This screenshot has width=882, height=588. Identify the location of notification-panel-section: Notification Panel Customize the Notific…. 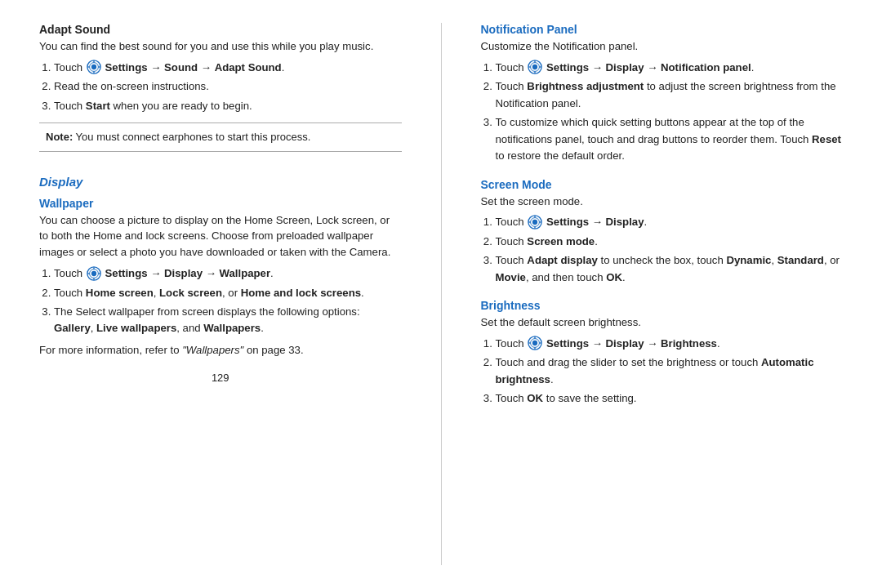
(662, 96).